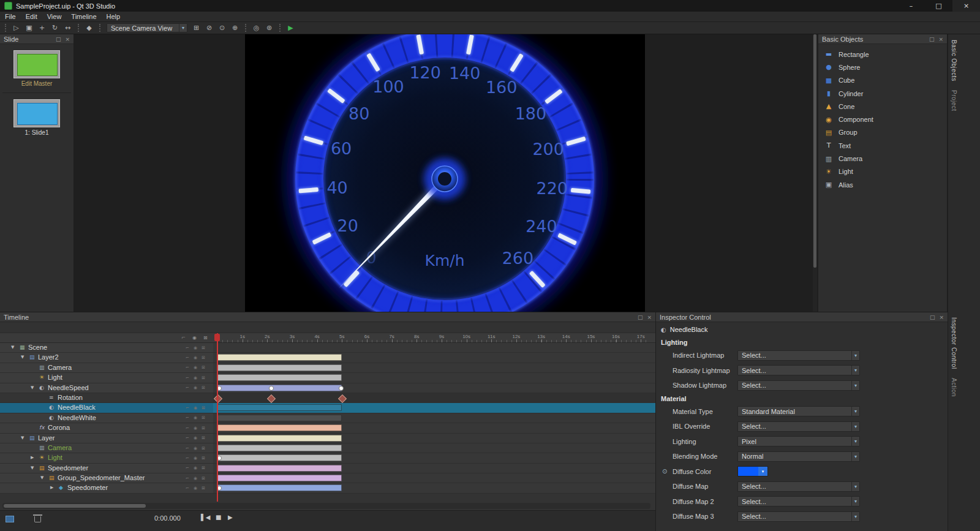 The height and width of the screenshot is (531, 980). Describe the element at coordinates (799, 486) in the screenshot. I see `diffuse-map-select: Select...▾` at that location.